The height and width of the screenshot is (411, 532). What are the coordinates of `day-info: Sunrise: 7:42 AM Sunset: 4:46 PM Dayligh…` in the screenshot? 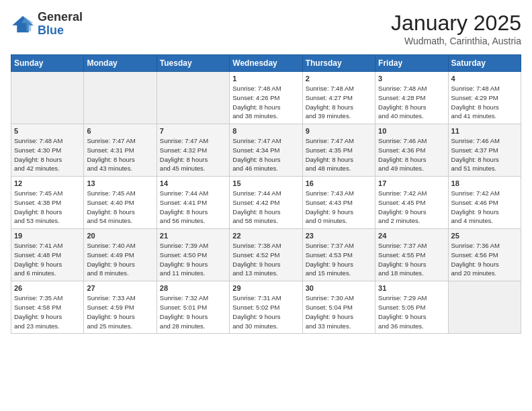 It's located at (485, 207).